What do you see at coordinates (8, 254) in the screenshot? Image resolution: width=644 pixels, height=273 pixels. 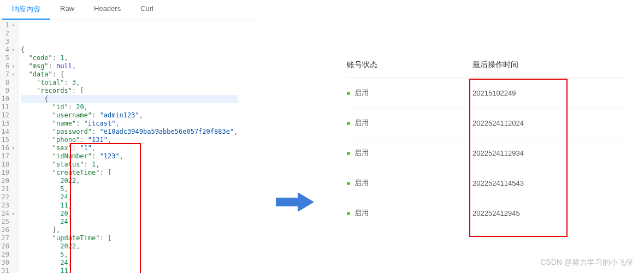 I see `line-number: 29` at bounding box center [8, 254].